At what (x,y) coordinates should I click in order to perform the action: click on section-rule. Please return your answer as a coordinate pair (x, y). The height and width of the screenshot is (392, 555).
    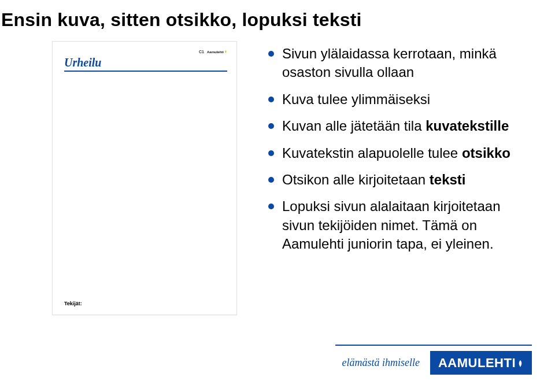
    Looking at the image, I should click on (146, 71).